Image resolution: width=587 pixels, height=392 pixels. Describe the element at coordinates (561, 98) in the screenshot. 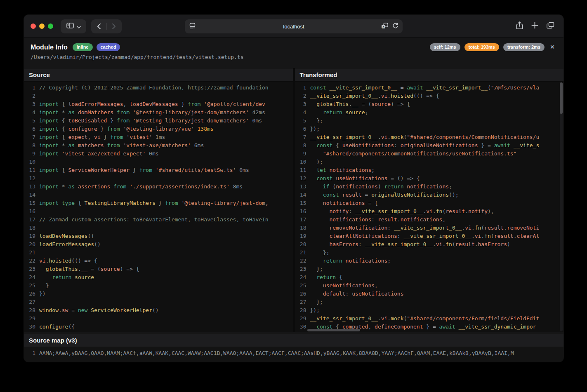

I see `vertical-scrollbar-thumb` at that location.